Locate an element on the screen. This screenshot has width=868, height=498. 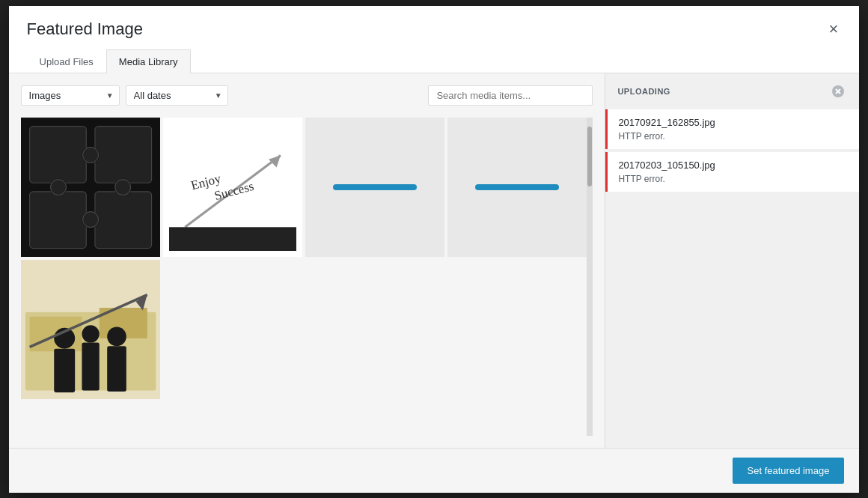
tab-upload: Upload Files is located at coordinates (67, 61).